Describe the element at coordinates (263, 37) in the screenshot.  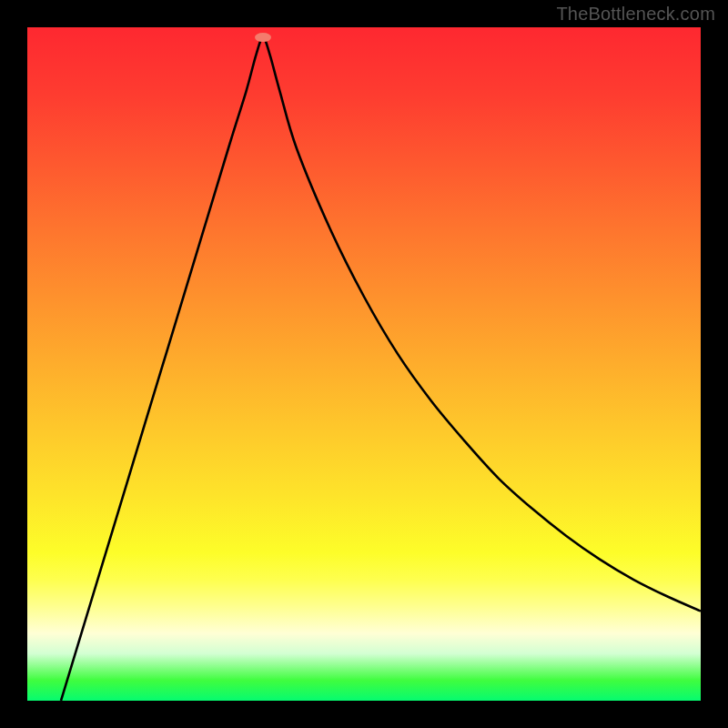
I see `optimum-marker` at that location.